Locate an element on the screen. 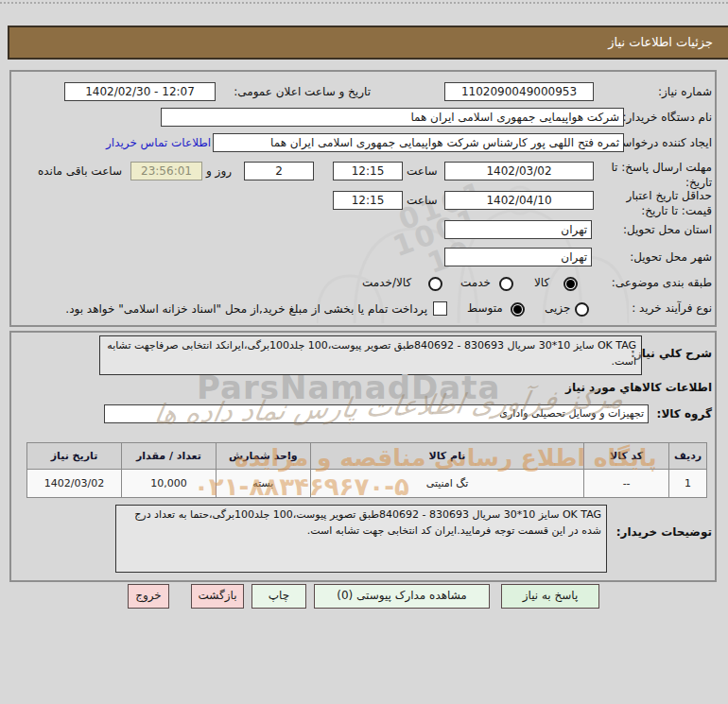 This screenshot has width=728, height=704. radio-service-label: خدمت is located at coordinates (476, 283).